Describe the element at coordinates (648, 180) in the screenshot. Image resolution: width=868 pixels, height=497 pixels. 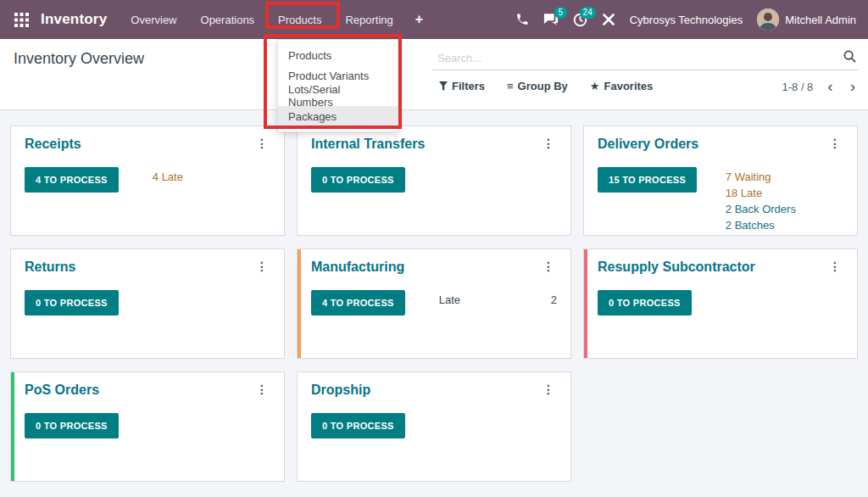
I see `to-process-button: 15 TO PROCESS` at that location.